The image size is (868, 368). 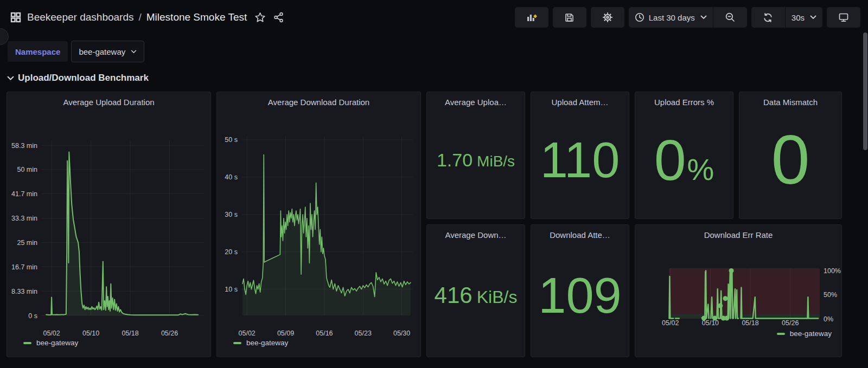 I want to click on refresh-interval-label: 30s, so click(x=798, y=17).